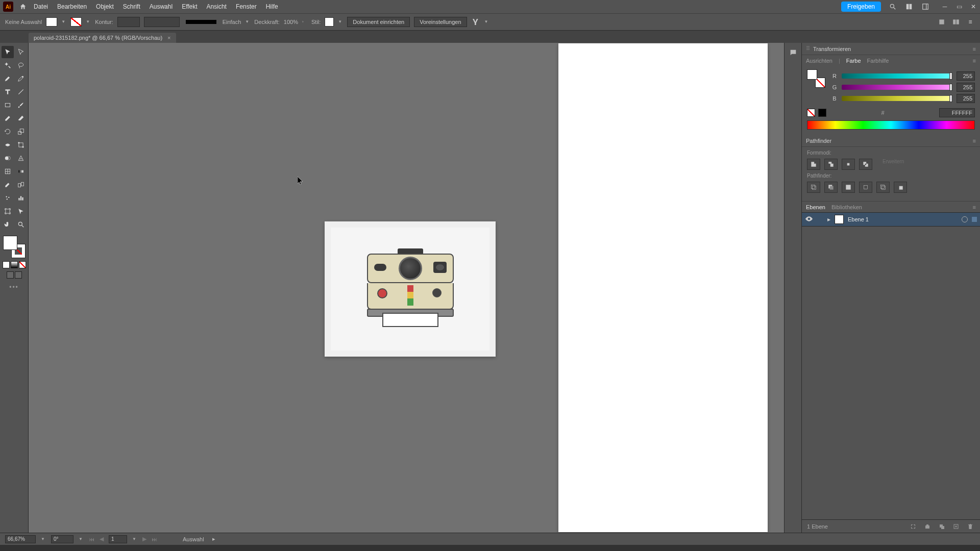 This screenshot has width=980, height=551. What do you see at coordinates (21, 65) in the screenshot?
I see `lasso-tool` at bounding box center [21, 65].